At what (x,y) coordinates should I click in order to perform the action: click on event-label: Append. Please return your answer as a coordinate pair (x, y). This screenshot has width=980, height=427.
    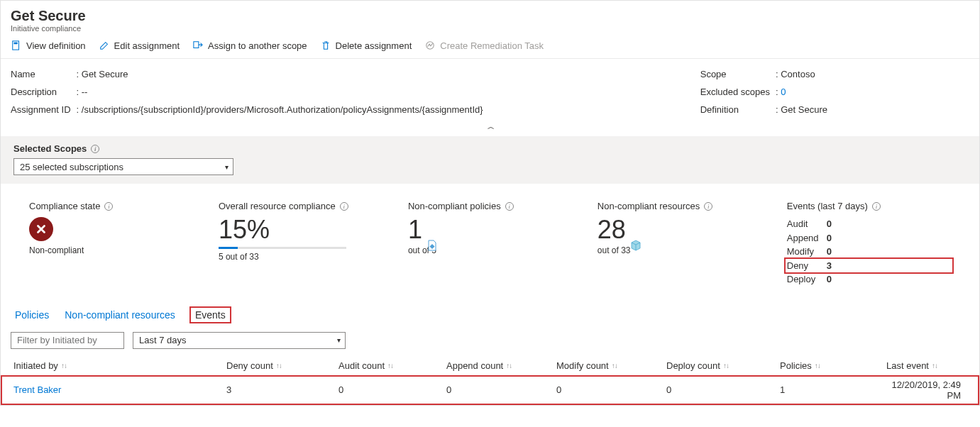
    Looking at the image, I should click on (805, 238).